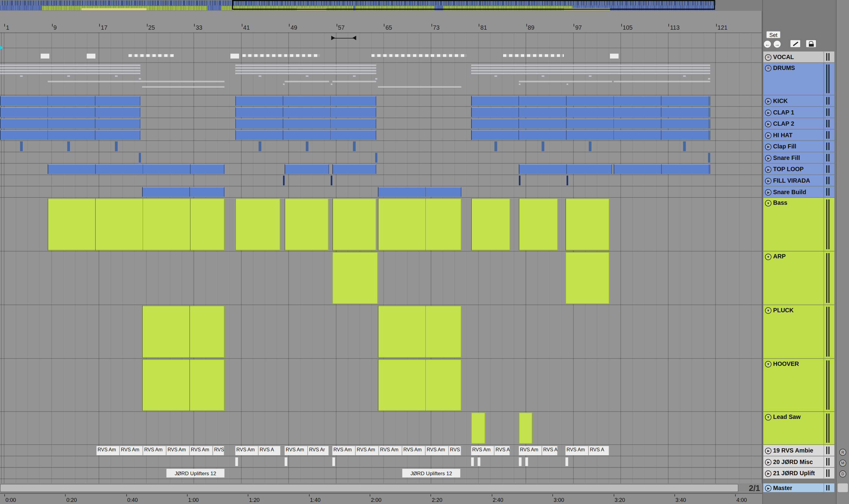  I want to click on track-header-arp: ▼ARP, so click(799, 278).